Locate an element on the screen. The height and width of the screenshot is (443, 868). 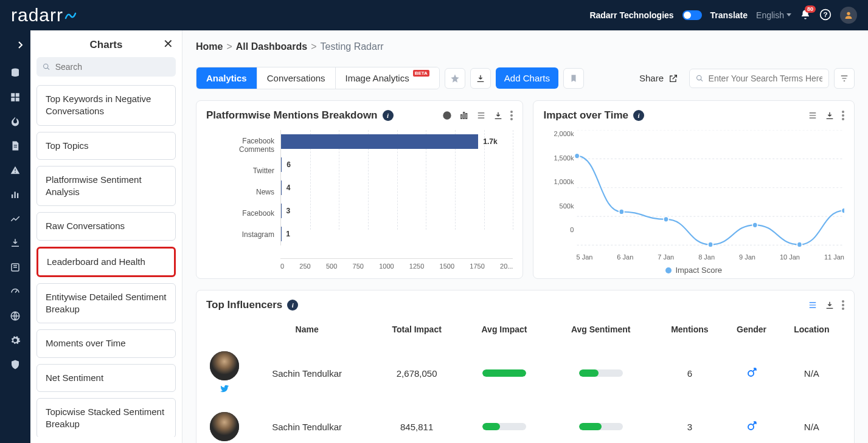
nav-database is located at coordinates (15, 73).